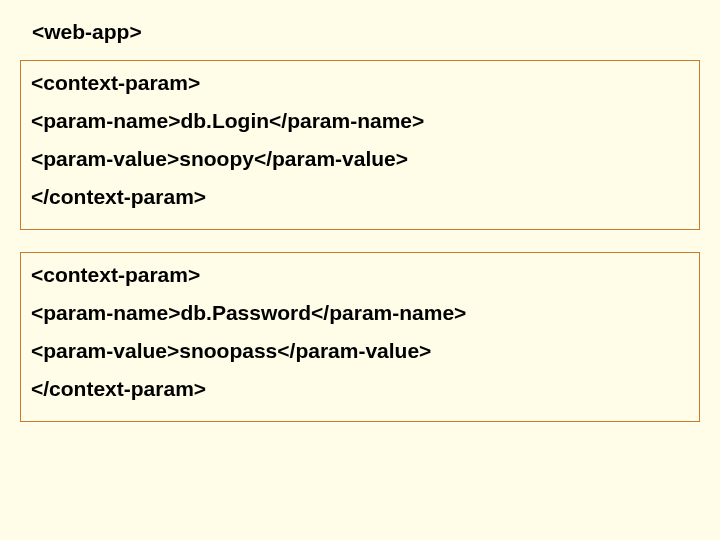 The image size is (720, 540). I want to click on param-name-password: <param-name>db.Password</param-name>, so click(360, 320).